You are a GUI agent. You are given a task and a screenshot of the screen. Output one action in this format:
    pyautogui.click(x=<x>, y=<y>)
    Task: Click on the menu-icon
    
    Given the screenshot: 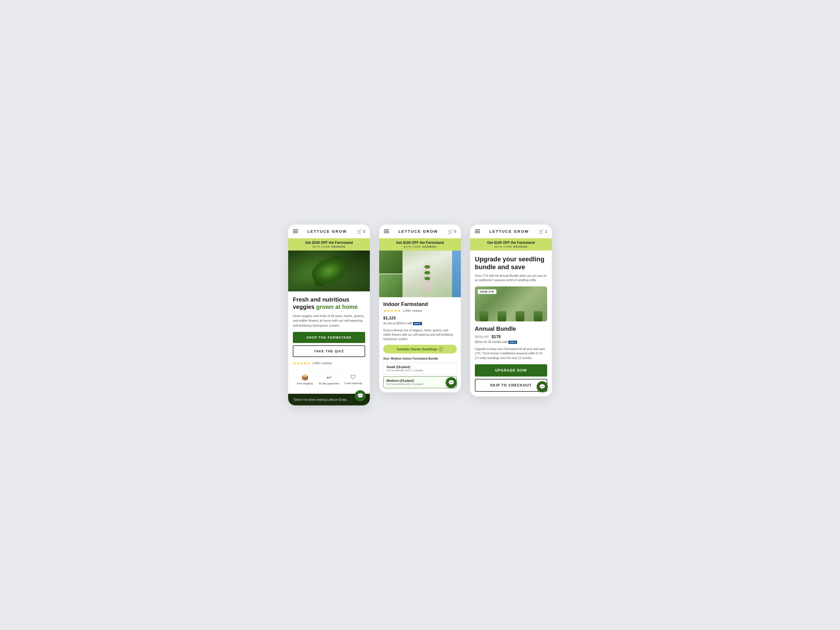 What is the action you would take?
    pyautogui.click(x=295, y=231)
    